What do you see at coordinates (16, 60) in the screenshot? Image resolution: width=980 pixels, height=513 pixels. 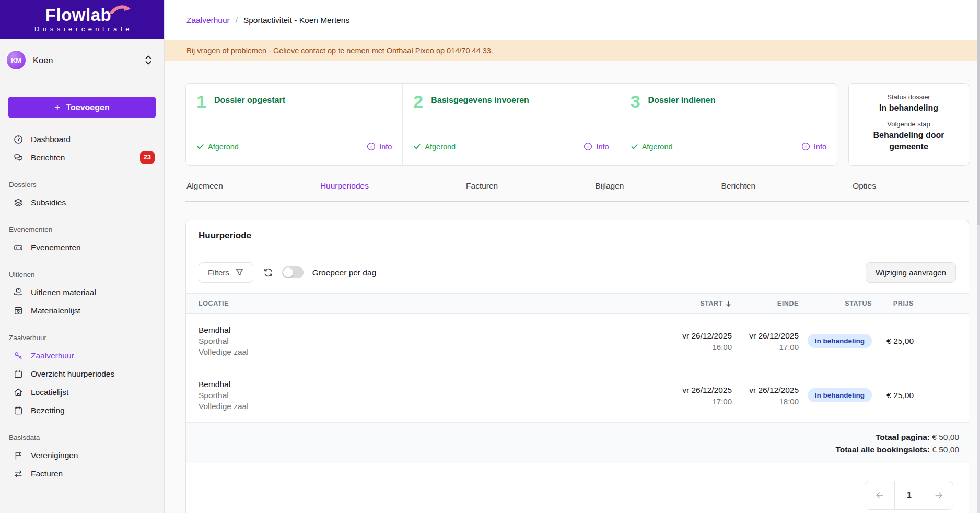 I see `avatar: KM` at bounding box center [16, 60].